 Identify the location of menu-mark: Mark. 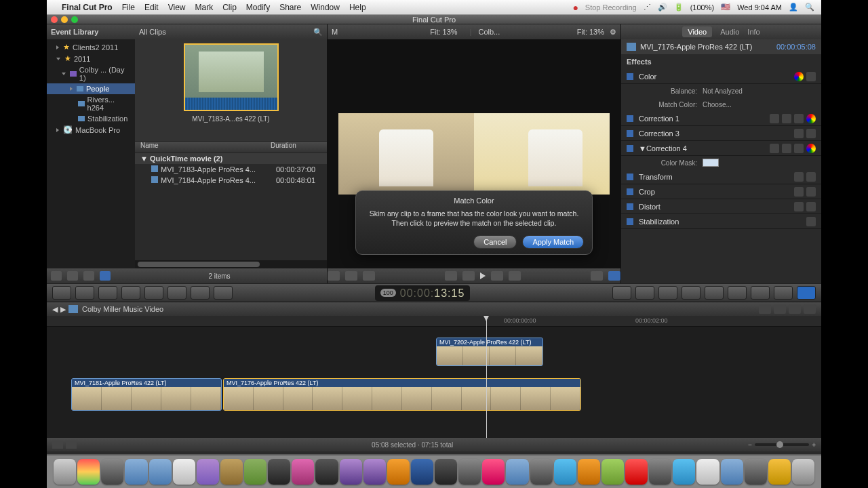
(205, 7).